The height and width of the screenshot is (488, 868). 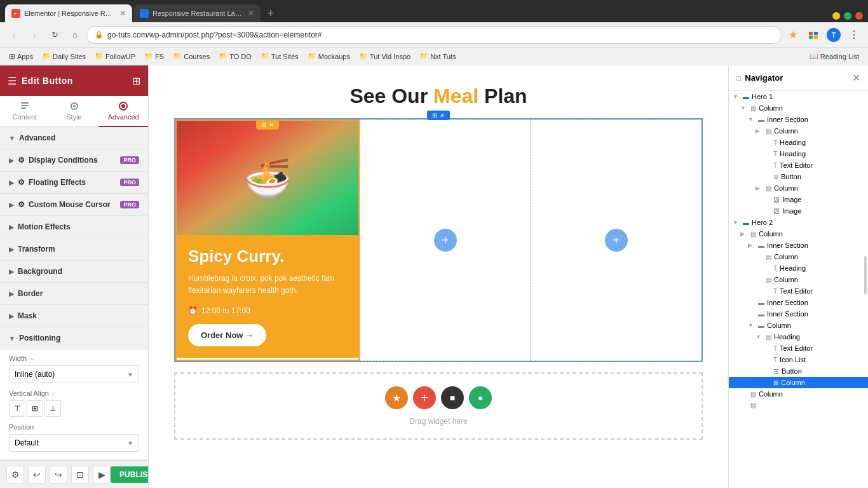 What do you see at coordinates (445, 240) in the screenshot?
I see `add-widget-btn-2: +` at bounding box center [445, 240].